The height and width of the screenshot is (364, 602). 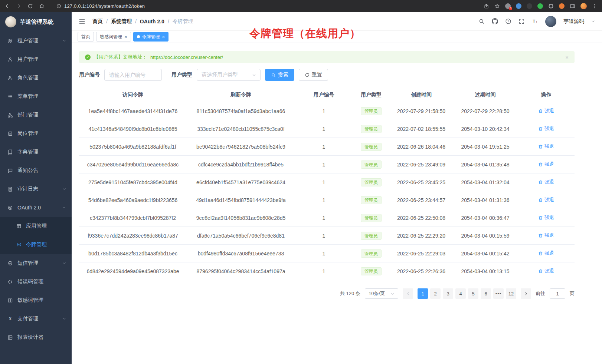 What do you see at coordinates (36, 22) in the screenshot?
I see `app-logo: 芋道管理系统` at bounding box center [36, 22].